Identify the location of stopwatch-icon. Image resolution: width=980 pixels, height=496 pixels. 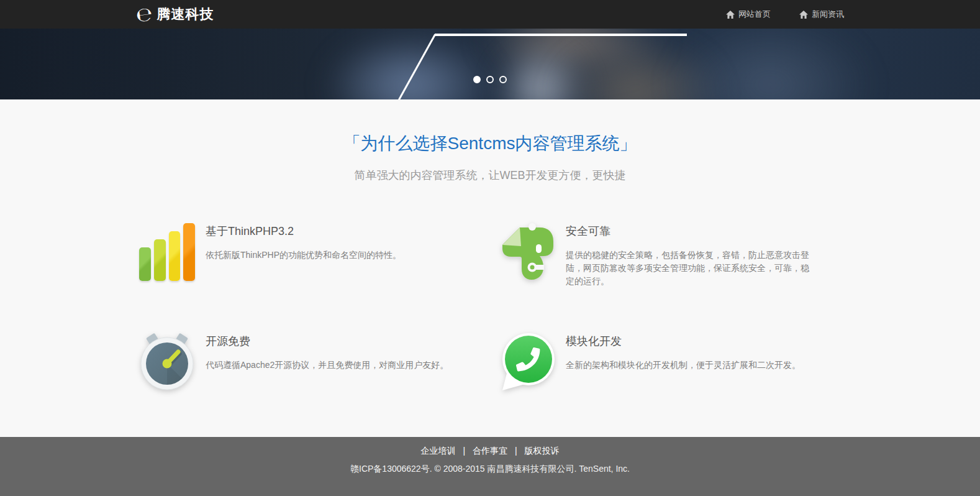
(167, 361).